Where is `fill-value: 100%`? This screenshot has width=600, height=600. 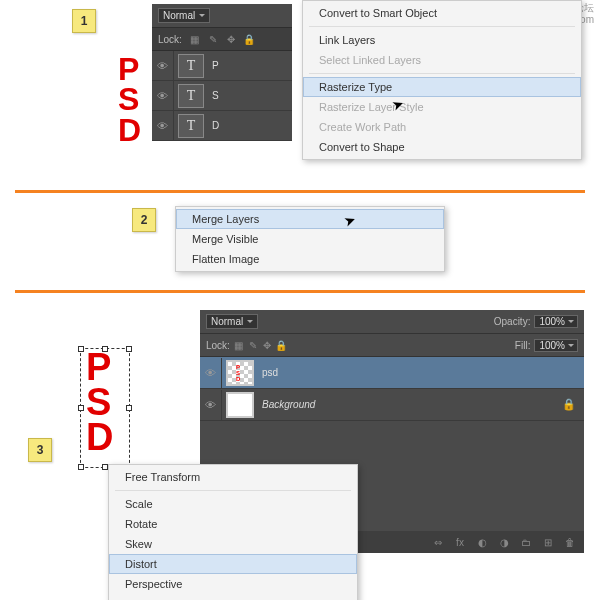 fill-value: 100% is located at coordinates (556, 346).